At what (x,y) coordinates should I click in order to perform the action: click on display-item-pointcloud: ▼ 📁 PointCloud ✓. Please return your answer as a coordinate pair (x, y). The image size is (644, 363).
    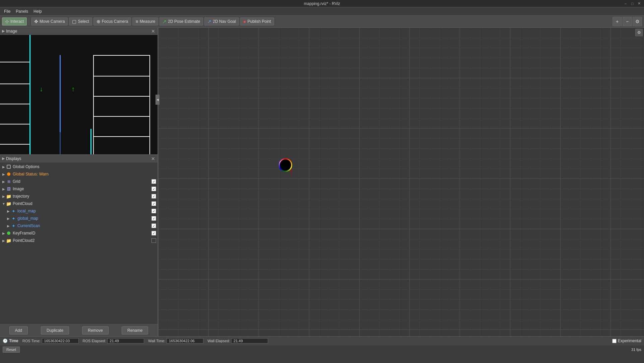
    Looking at the image, I should click on (79, 204).